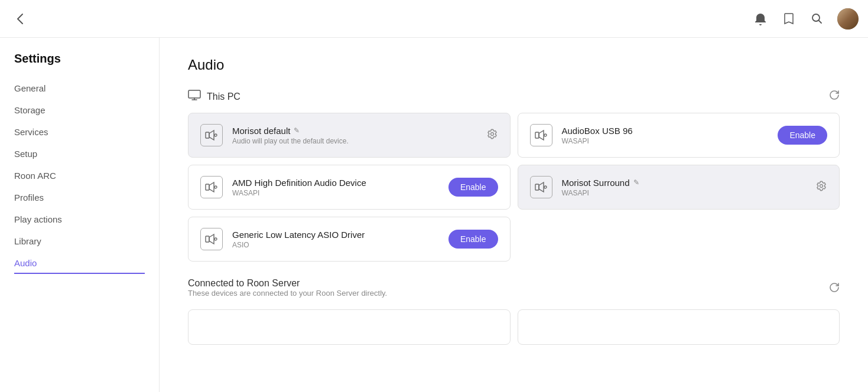  Describe the element at coordinates (194, 97) in the screenshot. I see `monitor-icon` at that location.